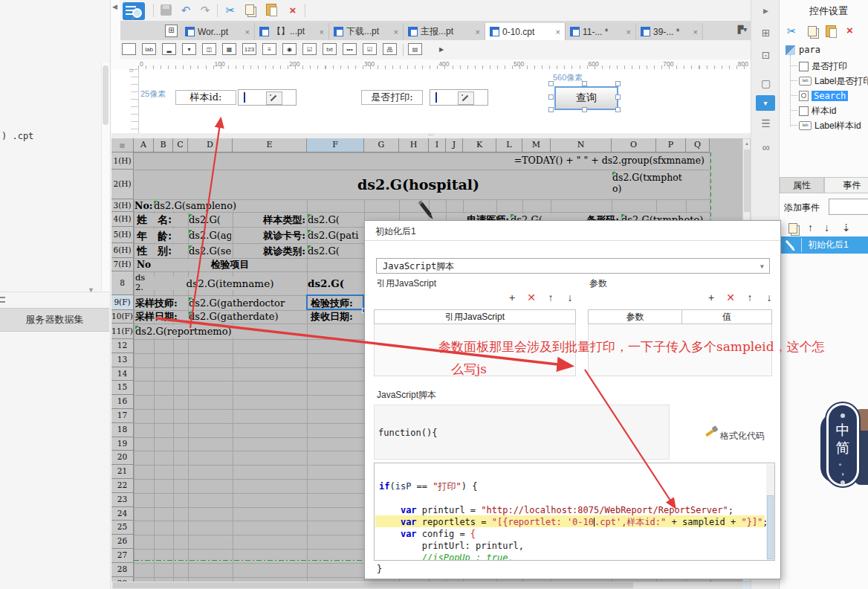 Image resolution: width=868 pixels, height=589 pixels. Describe the element at coordinates (161, 303) in the screenshot. I see `cell-gather_tech_label: 采样技师:` at that location.